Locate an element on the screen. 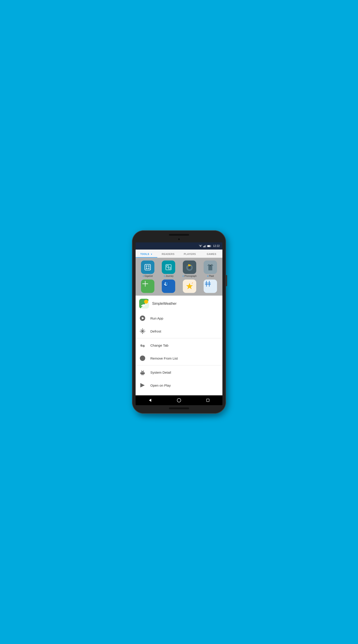  back-icon is located at coordinates (150, 400).